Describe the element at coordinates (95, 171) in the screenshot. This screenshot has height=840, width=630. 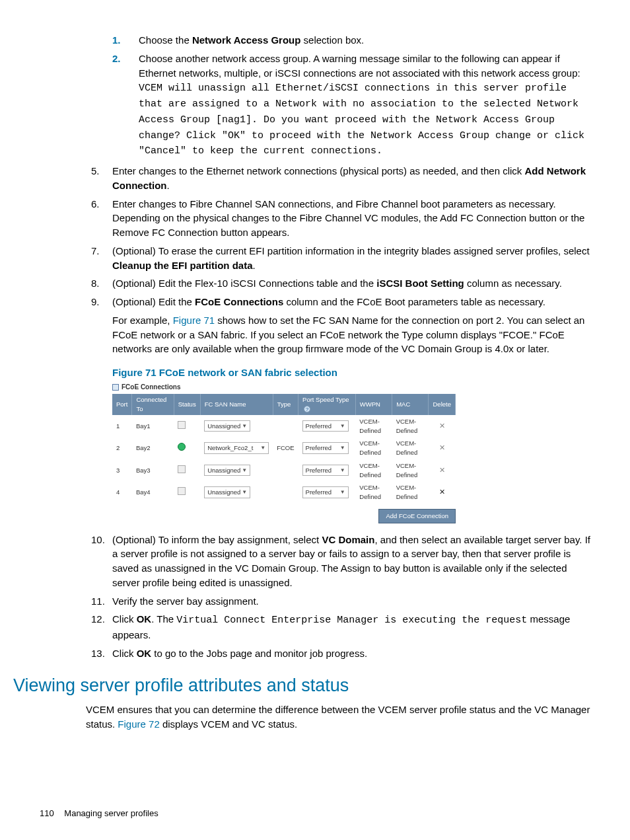
I see `step-number: 5.` at that location.